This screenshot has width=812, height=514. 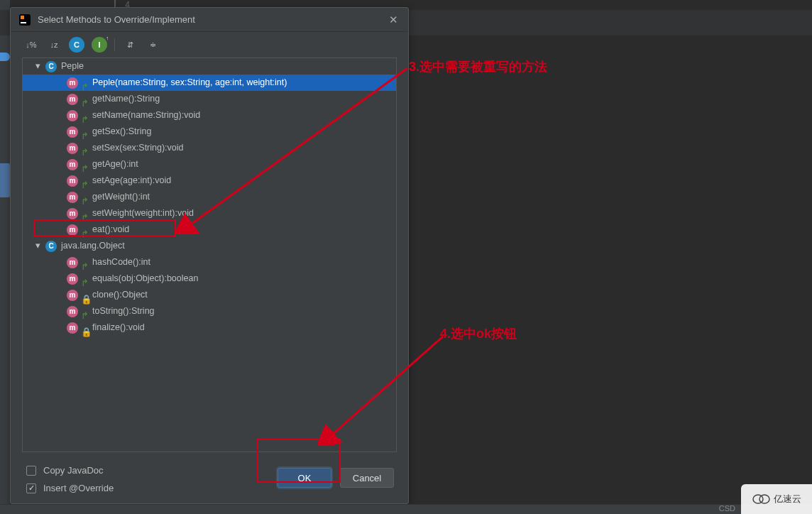 What do you see at coordinates (25, 20) in the screenshot?
I see `intellij-icon` at bounding box center [25, 20].